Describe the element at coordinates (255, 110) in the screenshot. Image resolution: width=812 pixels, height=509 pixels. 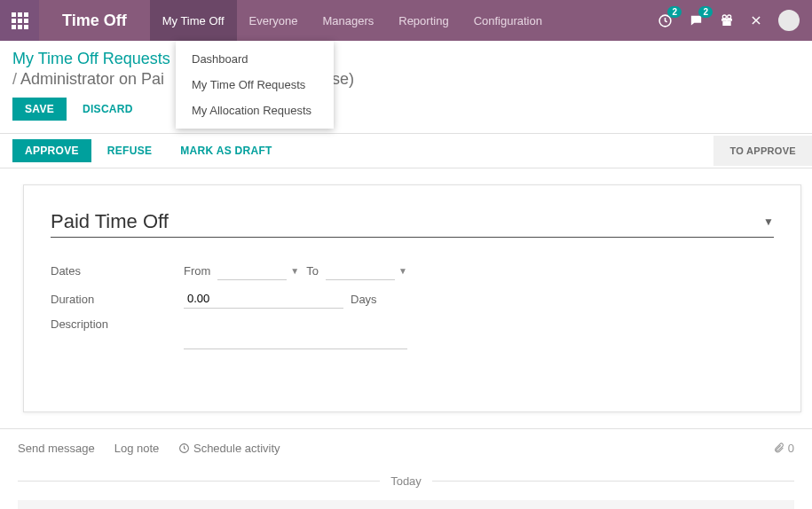
I see `dropdown-my-allocation-requests: My Allocation Requests` at that location.